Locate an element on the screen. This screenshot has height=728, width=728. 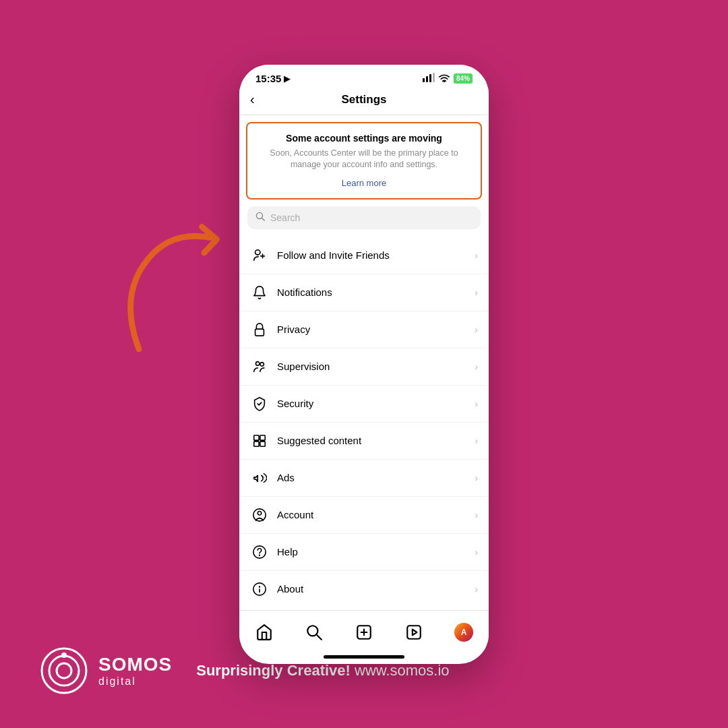
menu-item-account: Account › is located at coordinates (364, 515).